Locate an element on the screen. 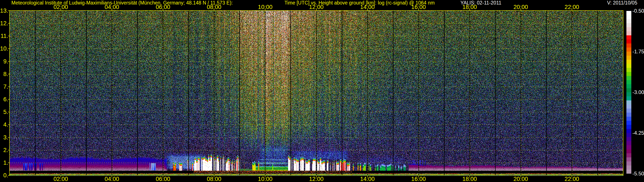  y-tick-label: 2. is located at coordinates (4, 150).